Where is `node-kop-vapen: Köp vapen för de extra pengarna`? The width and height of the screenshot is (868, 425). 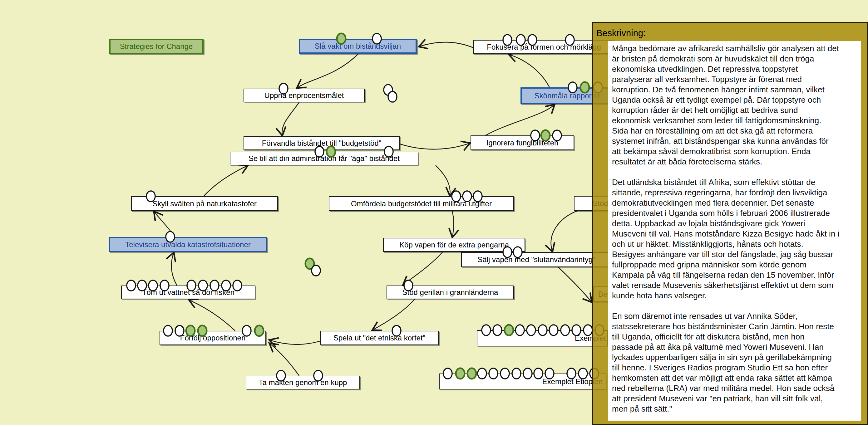 node-kop-vapen: Köp vapen för de extra pengarna is located at coordinates (454, 245).